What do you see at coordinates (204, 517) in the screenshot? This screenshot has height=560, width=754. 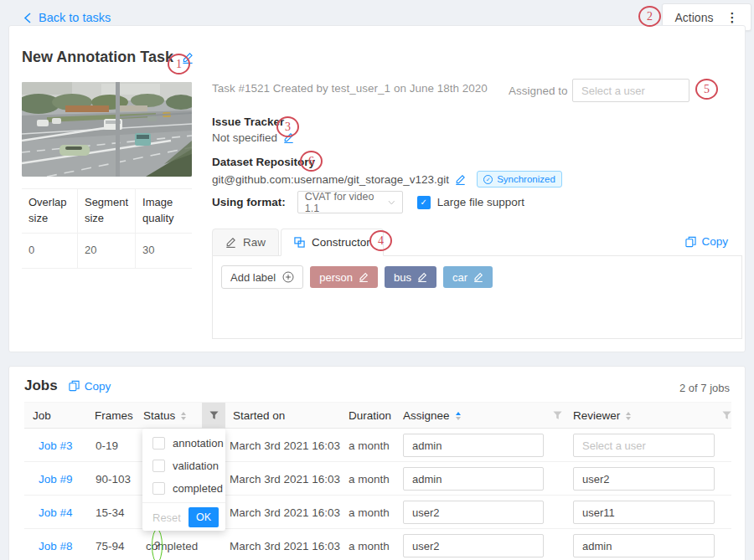 I see `filter-ok-button: OK` at bounding box center [204, 517].